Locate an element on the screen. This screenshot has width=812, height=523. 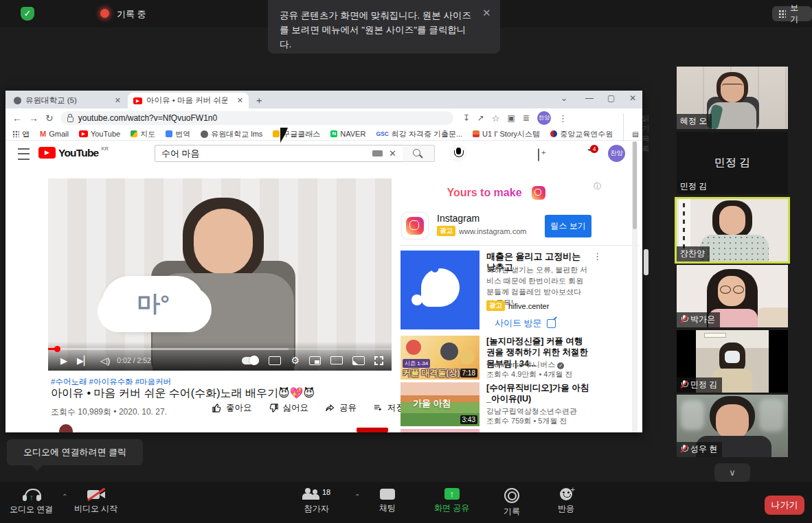
suggested-video-2-thumbnail: 가을 아침 3:43 is located at coordinates (440, 404).